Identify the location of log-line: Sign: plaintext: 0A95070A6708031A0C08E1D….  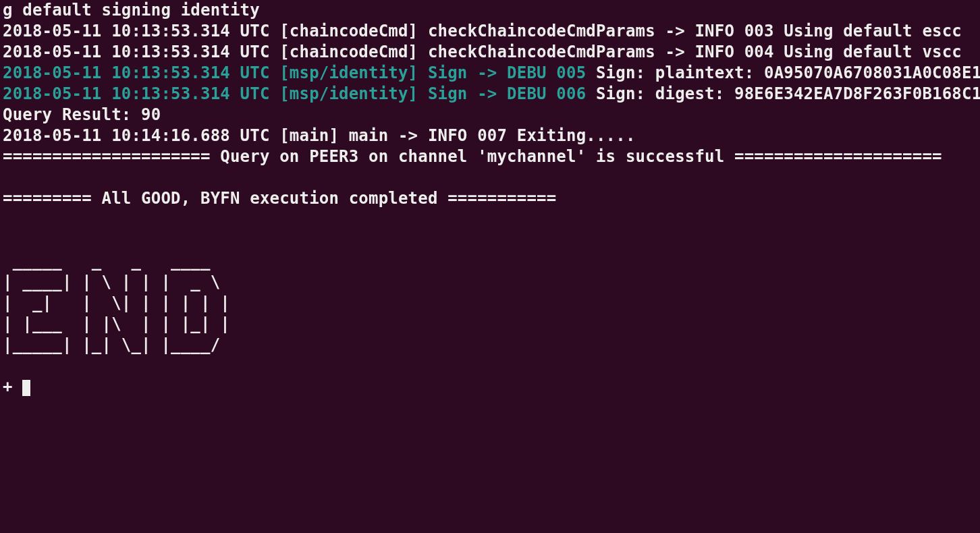
(783, 73).